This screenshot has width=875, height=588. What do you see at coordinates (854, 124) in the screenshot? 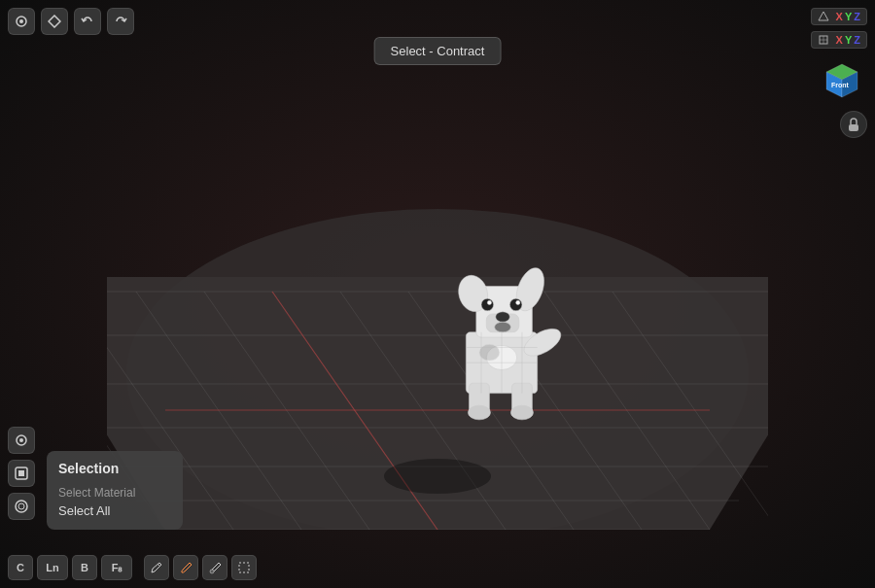
I see `lock-icon-btn` at bounding box center [854, 124].